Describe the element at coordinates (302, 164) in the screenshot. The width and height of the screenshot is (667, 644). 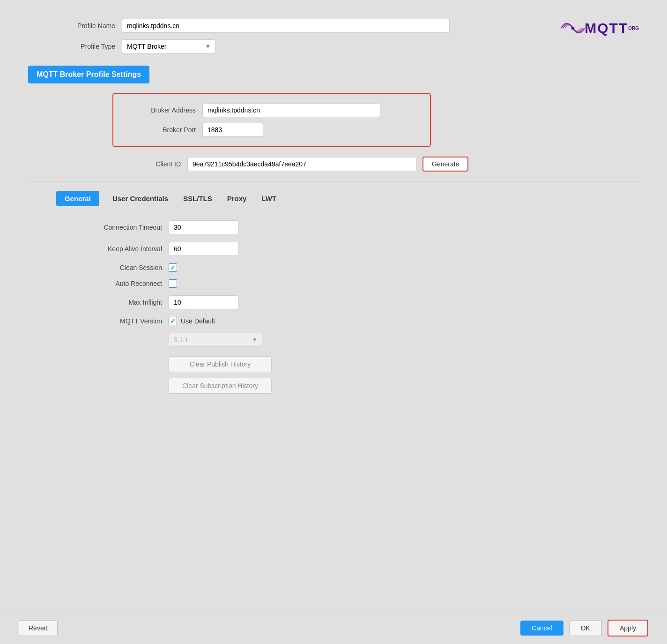
I see `client-id-input` at that location.